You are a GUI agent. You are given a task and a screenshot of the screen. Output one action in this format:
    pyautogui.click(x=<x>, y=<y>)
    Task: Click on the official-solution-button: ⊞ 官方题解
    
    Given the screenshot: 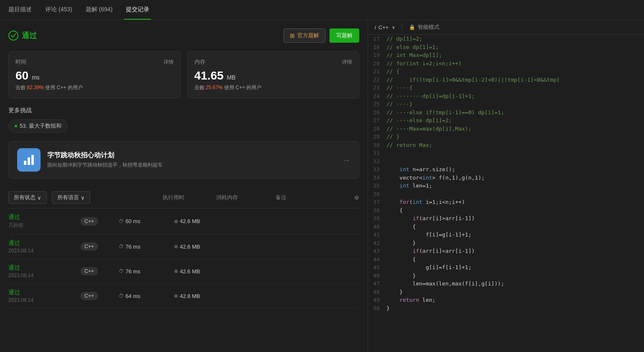 What is the action you would take?
    pyautogui.click(x=304, y=36)
    